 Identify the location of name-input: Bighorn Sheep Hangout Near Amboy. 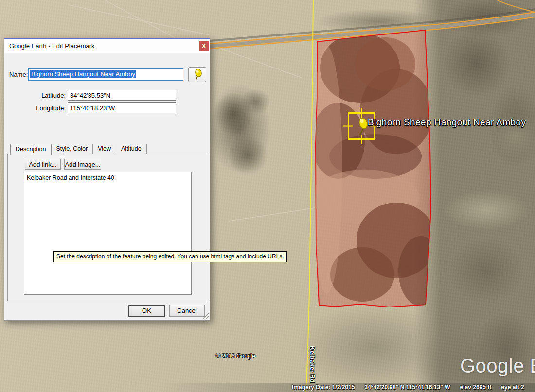
(106, 75).